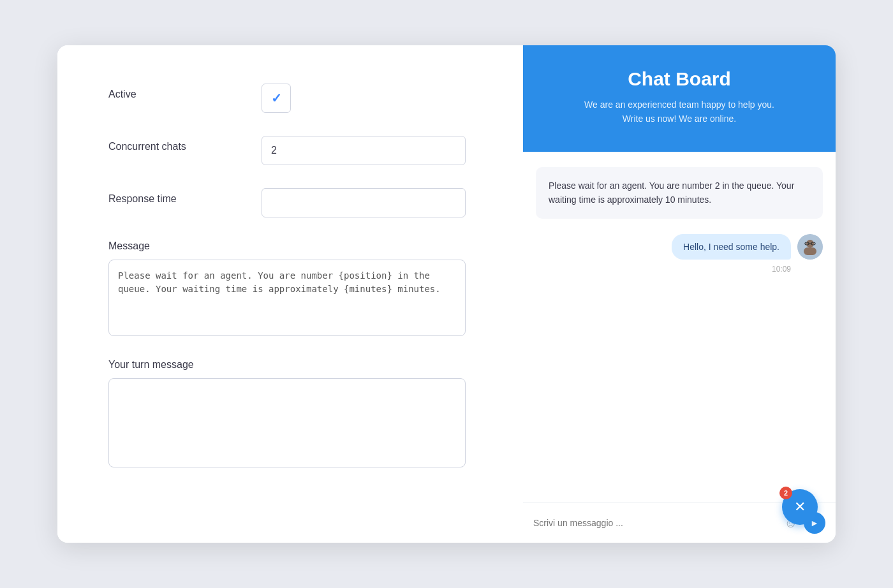 Image resolution: width=893 pixels, height=588 pixels. What do you see at coordinates (800, 507) in the screenshot?
I see `close-icon: ✕` at bounding box center [800, 507].